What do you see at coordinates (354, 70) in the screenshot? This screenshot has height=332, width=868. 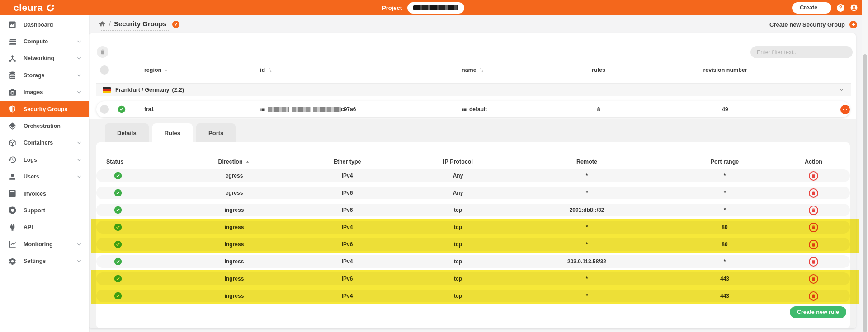 I see `column-header-id: id` at bounding box center [354, 70].